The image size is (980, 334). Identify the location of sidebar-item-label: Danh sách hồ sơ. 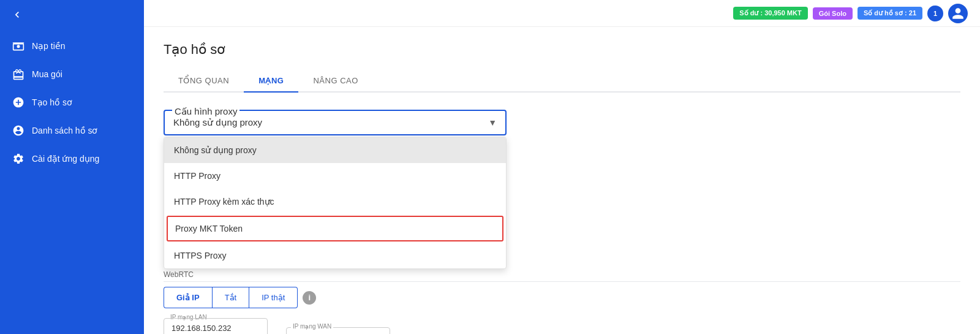
(65, 131).